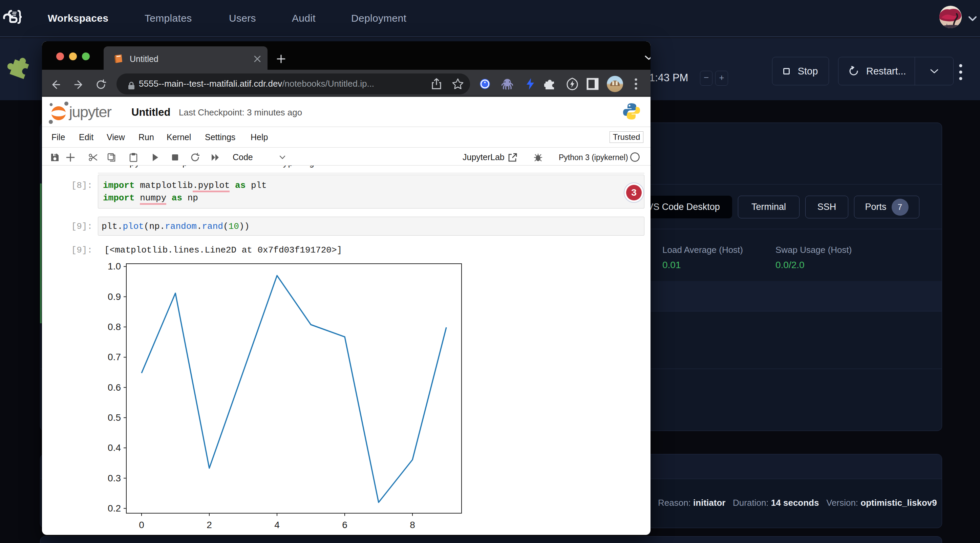 This screenshot has width=980, height=543. I want to click on svg-text: 0.6, so click(114, 387).